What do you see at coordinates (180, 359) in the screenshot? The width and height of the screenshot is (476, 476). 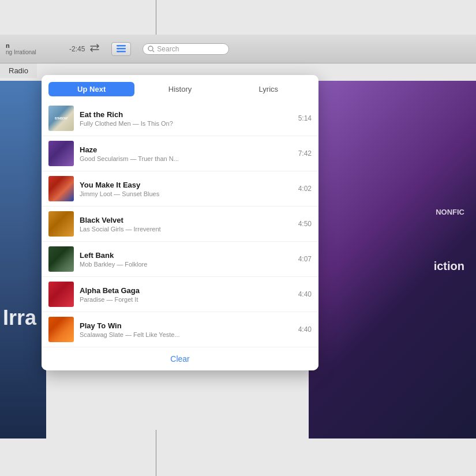 I see `clear-button: Clear` at bounding box center [180, 359].